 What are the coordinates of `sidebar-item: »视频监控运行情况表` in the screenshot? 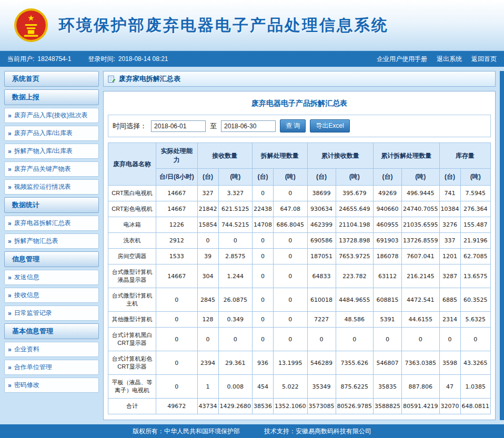 It's located at (52, 187).